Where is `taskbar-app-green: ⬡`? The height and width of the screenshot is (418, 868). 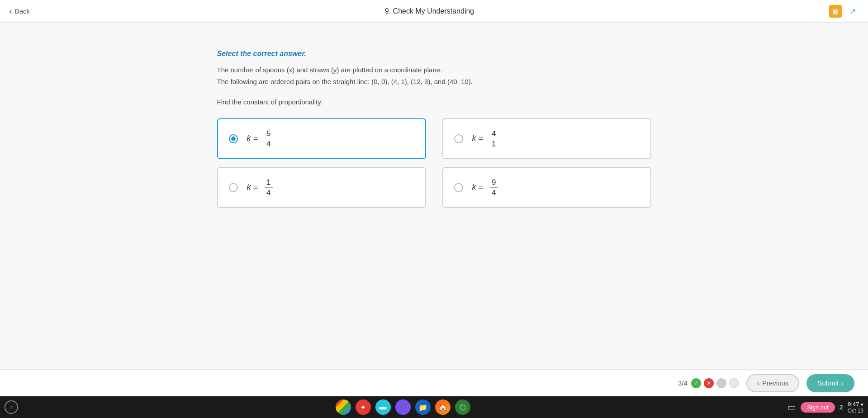
taskbar-app-green: ⬡ is located at coordinates (463, 407).